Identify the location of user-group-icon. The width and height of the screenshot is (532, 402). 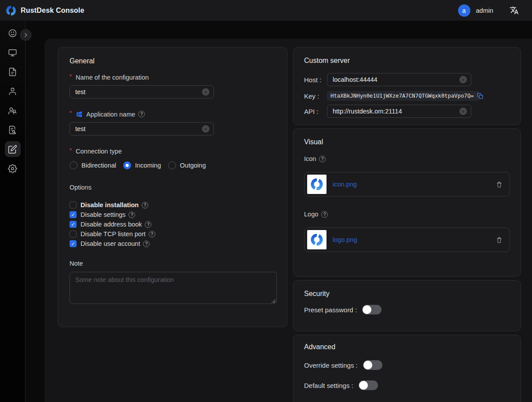
(12, 111).